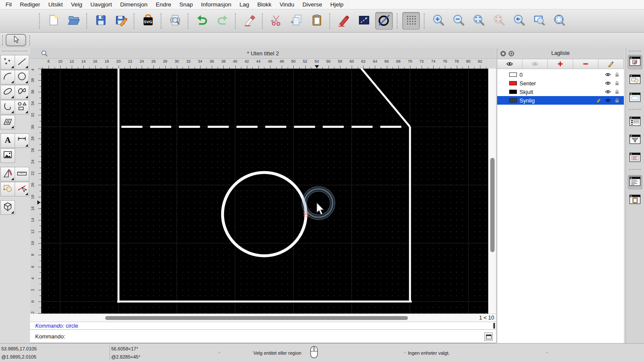 The image size is (644, 362). What do you see at coordinates (202, 21) in the screenshot?
I see `undo-button` at bounding box center [202, 21].